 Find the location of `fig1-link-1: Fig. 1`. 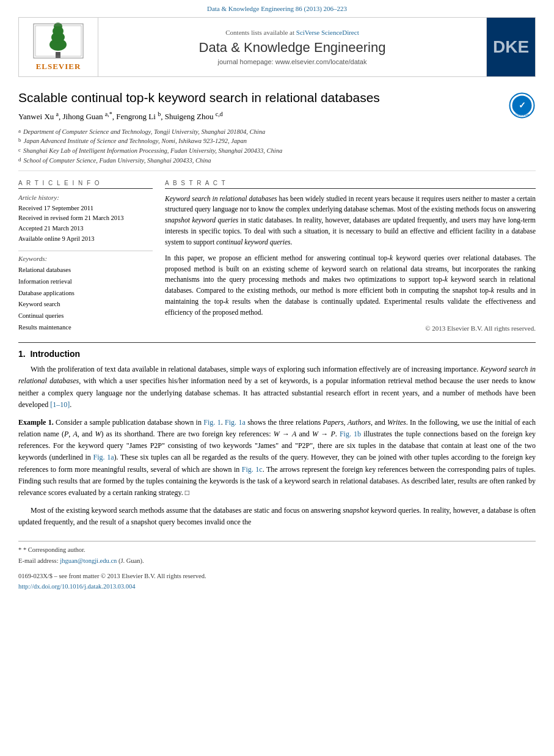

fig1-link-1: Fig. 1 is located at coordinates (212, 422).